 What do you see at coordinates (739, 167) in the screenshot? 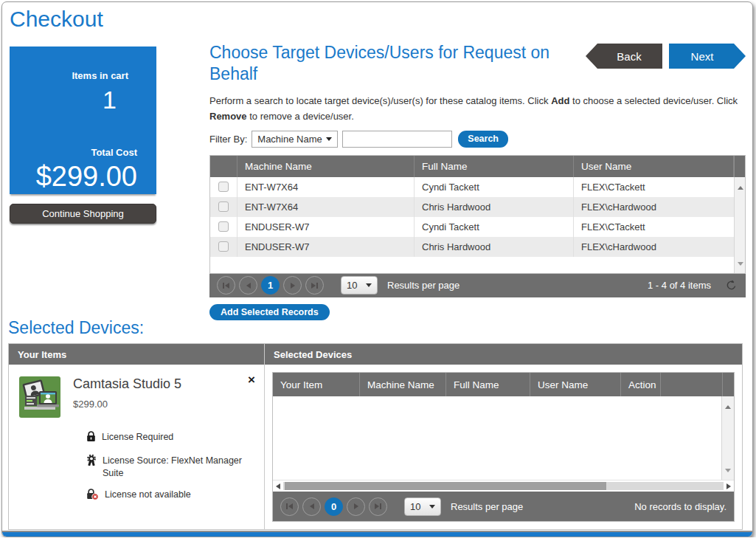
I see `scrollbar-header-cell` at bounding box center [739, 167].